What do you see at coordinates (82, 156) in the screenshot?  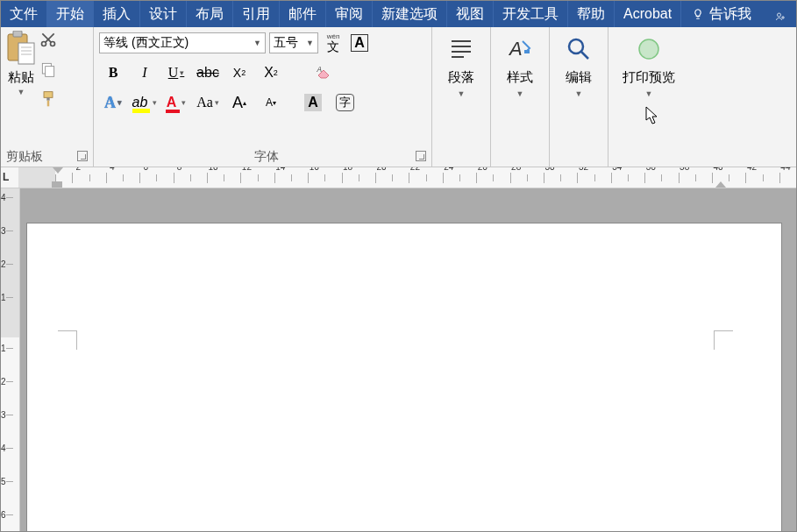 I see `clipboard-launcher-icon` at bounding box center [82, 156].